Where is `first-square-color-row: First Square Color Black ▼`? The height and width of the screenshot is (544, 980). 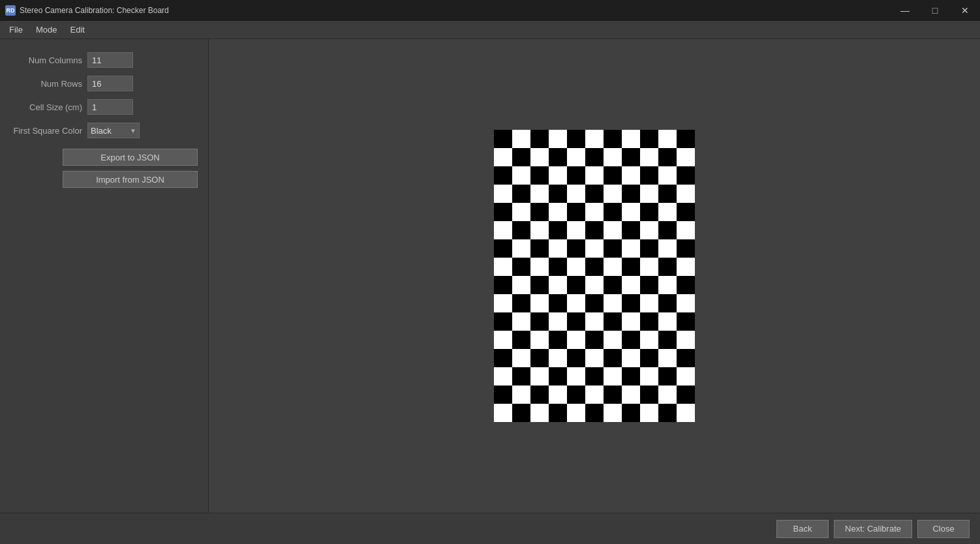
first-square-color-row: First Square Color Black ▼ is located at coordinates (104, 130).